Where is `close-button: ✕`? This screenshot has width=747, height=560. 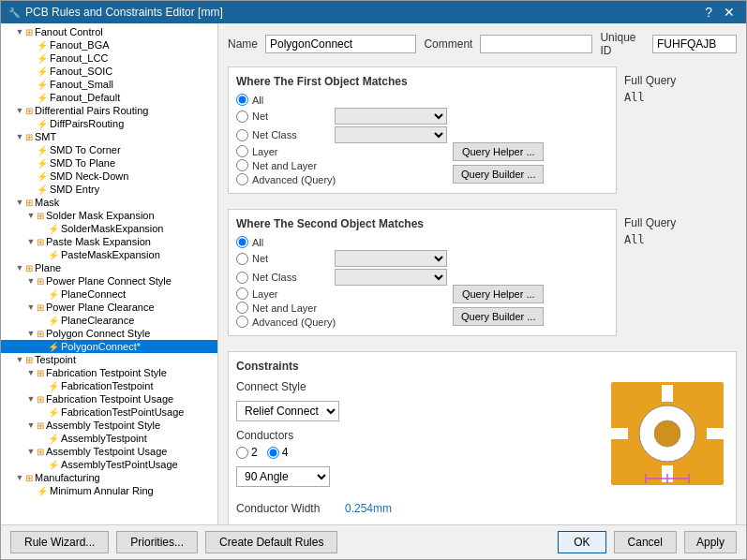
close-button: ✕ is located at coordinates (729, 12).